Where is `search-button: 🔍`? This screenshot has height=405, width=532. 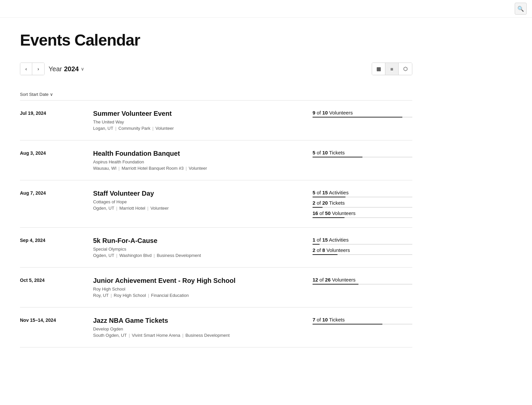
search-button: 🔍 is located at coordinates (521, 9).